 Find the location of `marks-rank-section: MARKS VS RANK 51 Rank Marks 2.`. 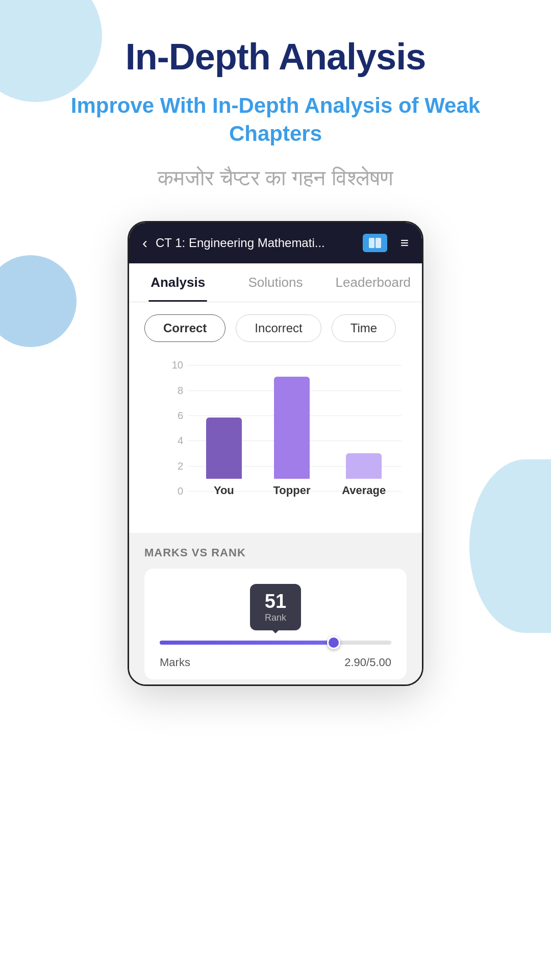

marks-rank-section: MARKS VS RANK 51 Rank Marks 2. is located at coordinates (276, 608).